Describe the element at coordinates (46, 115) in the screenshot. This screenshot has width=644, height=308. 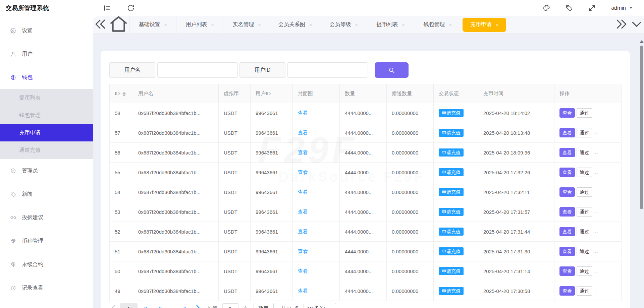
I see `sidebar-subitem: 钱包管理` at that location.